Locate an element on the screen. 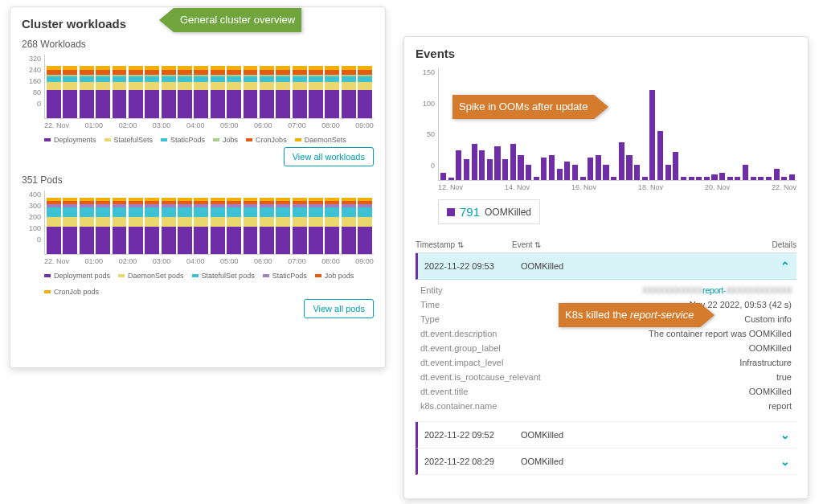 The image size is (823, 504). events-table-header: Timestamp ⇅ Event ⇅ Details is located at coordinates (606, 245).